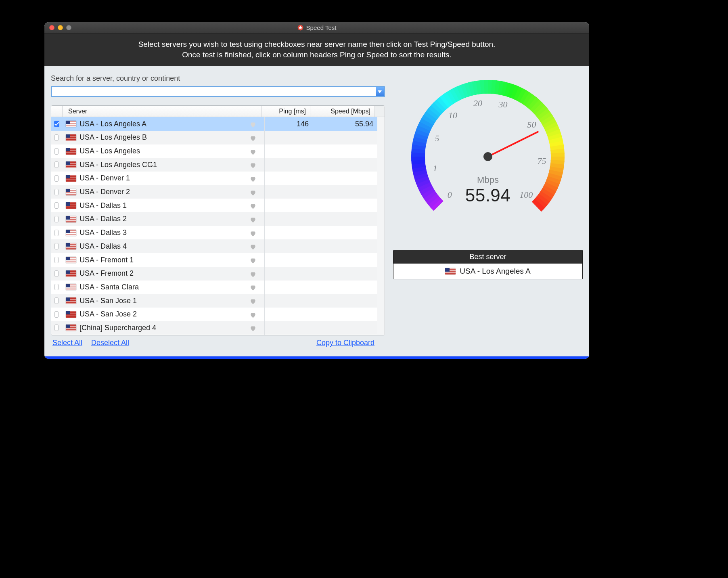 Image resolution: width=728 pixels, height=578 pixels. Describe the element at coordinates (542, 161) in the screenshot. I see `svg-text: 75` at that location.